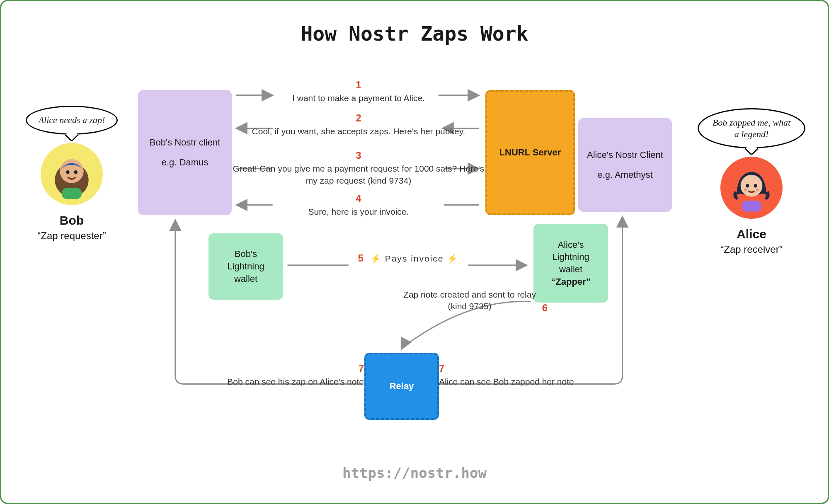 Image resolution: width=829 pixels, height=504 pixels. What do you see at coordinates (408, 258) in the screenshot?
I see `step-5: 5 ⚡ Pays invoice ⚡` at bounding box center [408, 258].